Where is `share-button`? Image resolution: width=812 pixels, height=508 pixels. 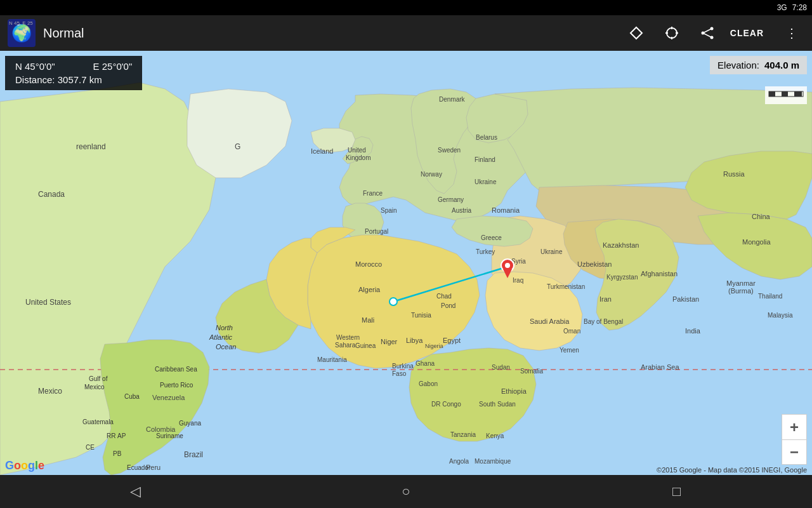
share-button is located at coordinates (707, 33).